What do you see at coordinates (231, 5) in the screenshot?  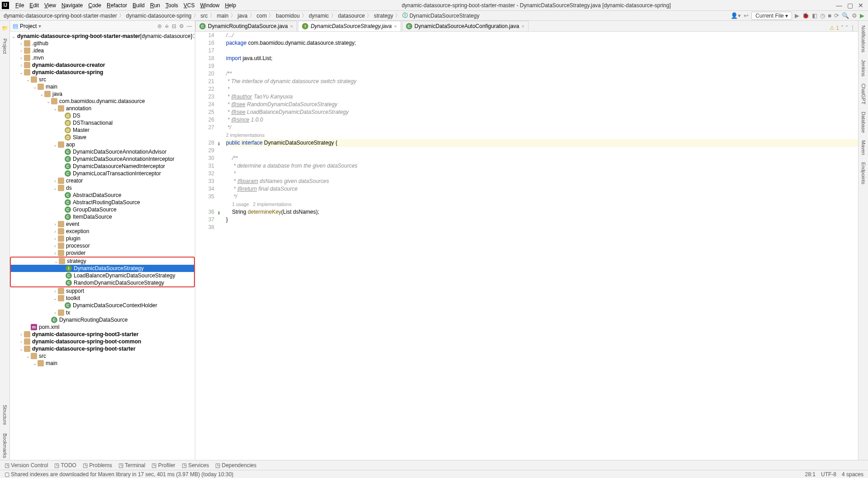 I see `menu-help: Help` at bounding box center [231, 5].